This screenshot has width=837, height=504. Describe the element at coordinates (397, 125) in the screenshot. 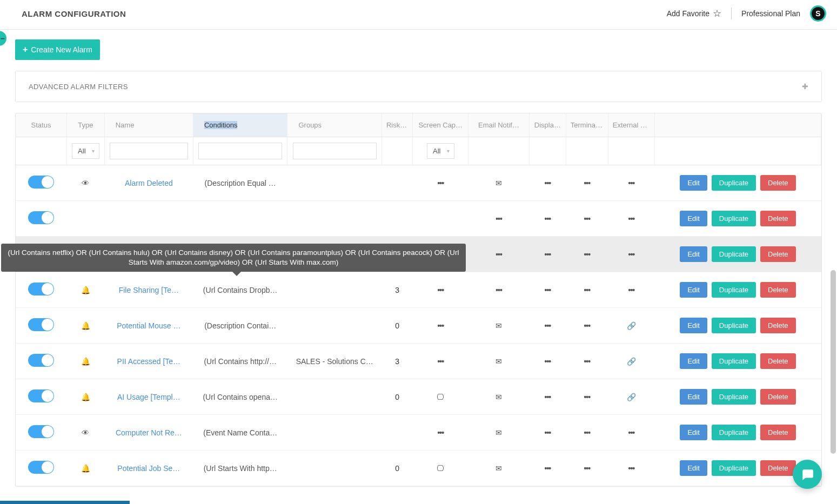

I see `col-risk: Risk …` at that location.